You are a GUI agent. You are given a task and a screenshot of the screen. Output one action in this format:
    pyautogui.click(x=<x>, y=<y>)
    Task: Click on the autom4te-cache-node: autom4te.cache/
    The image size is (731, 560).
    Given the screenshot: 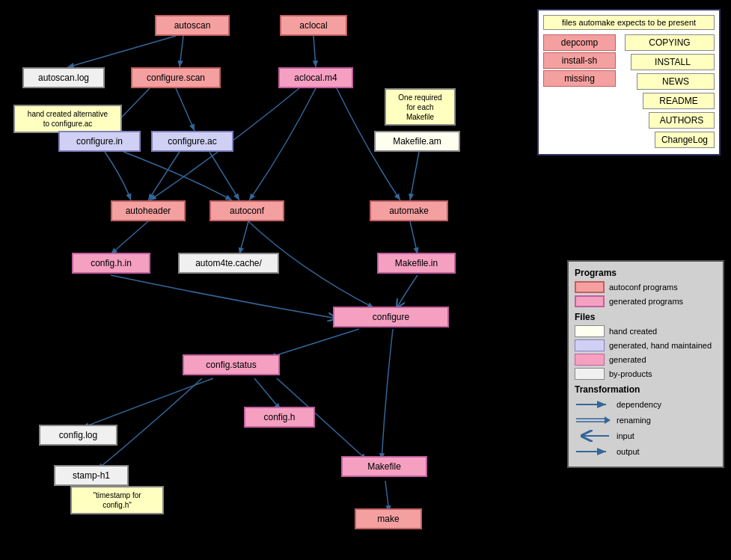 What is the action you would take?
    pyautogui.click(x=229, y=263)
    